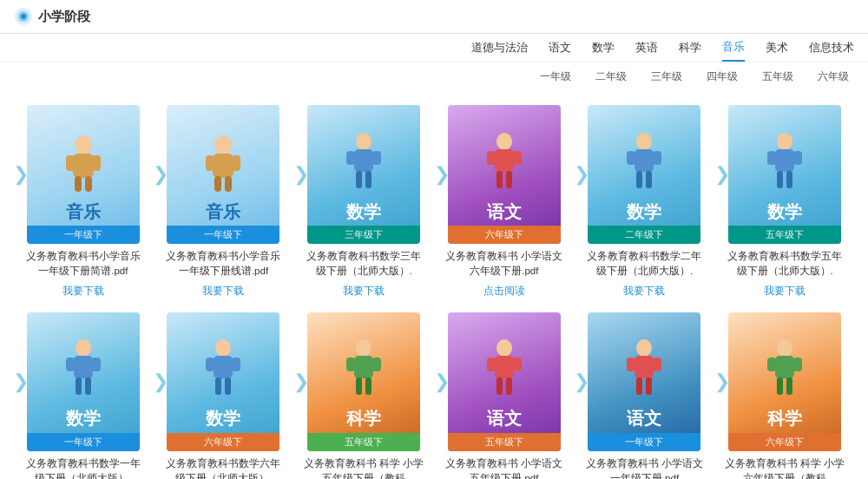 Image resolution: width=868 pixels, height=479 pixels. I want to click on nav-item-art: 美术, so click(777, 50).